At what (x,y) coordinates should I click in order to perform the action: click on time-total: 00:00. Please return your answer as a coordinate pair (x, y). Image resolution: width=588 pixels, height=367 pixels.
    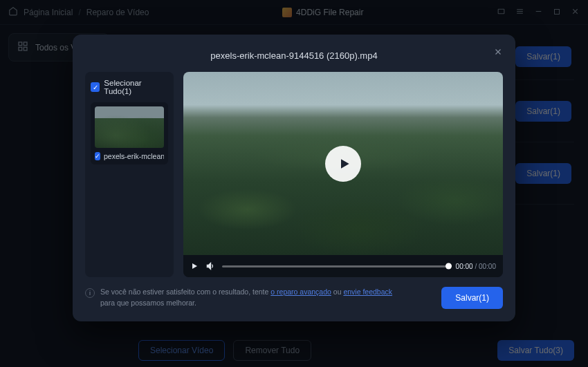
    Looking at the image, I should click on (487, 267).